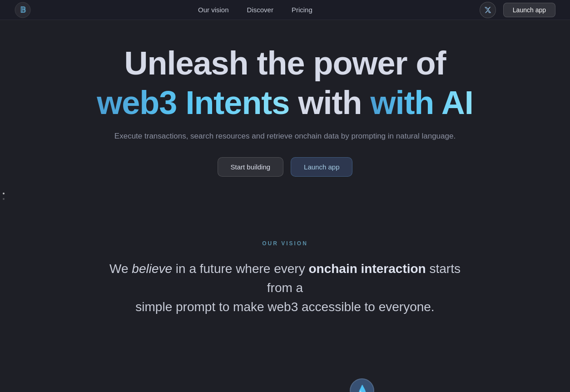  Describe the element at coordinates (367, 269) in the screenshot. I see `vision-text-bold: onchain interaction` at that location.